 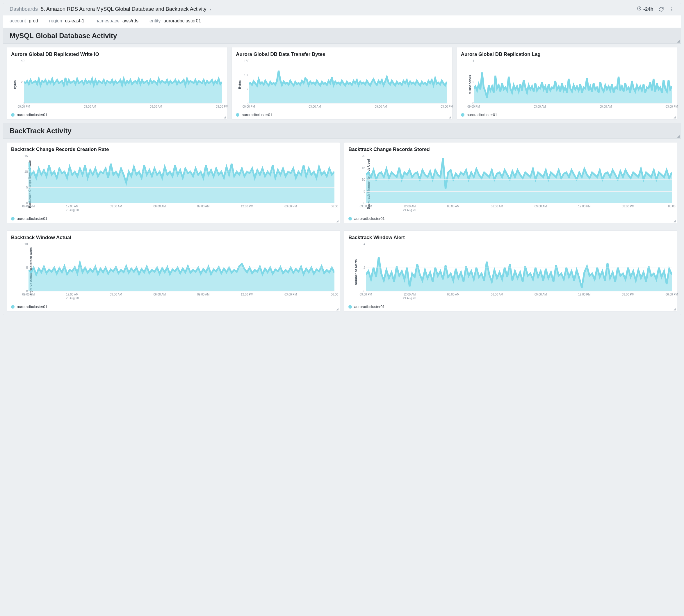 What do you see at coordinates (75, 21) in the screenshot?
I see `filter-value: us-east-1` at bounding box center [75, 21].